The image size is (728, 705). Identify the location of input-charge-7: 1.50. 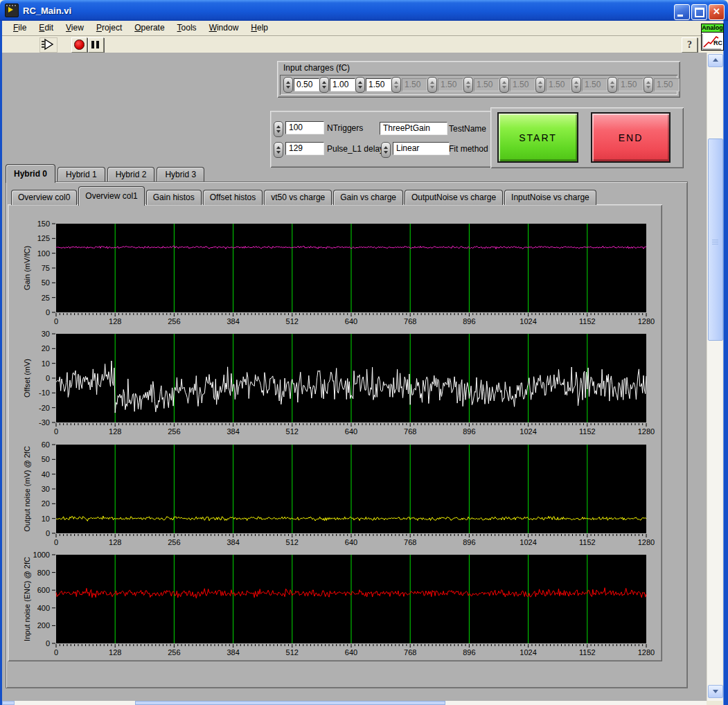
(553, 84).